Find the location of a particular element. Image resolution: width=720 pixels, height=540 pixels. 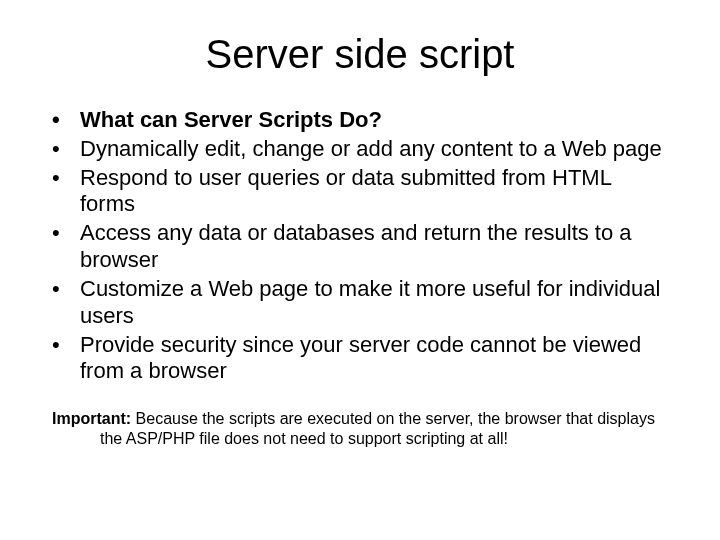

list-item: Respond to user queries or data submitte… is located at coordinates (361, 192).